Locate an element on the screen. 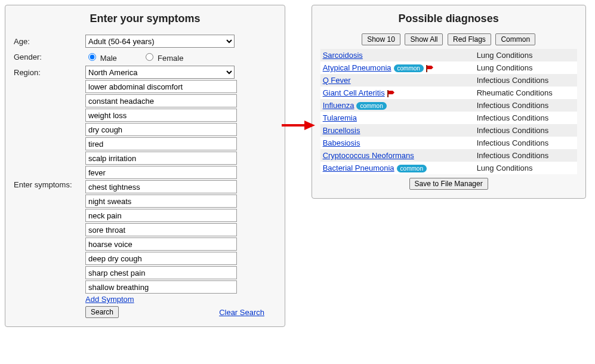 This screenshot has width=595, height=364. gender-label: Gender: is located at coordinates (50, 57).